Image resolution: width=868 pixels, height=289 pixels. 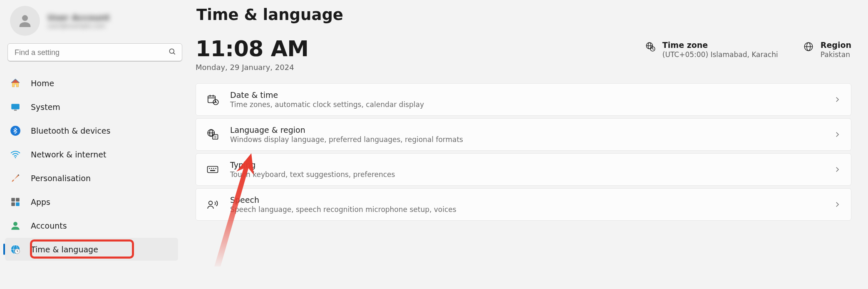 What do you see at coordinates (523, 169) in the screenshot?
I see `card-typing: Typing Touch keyboard, text suggestions,…` at bounding box center [523, 169].